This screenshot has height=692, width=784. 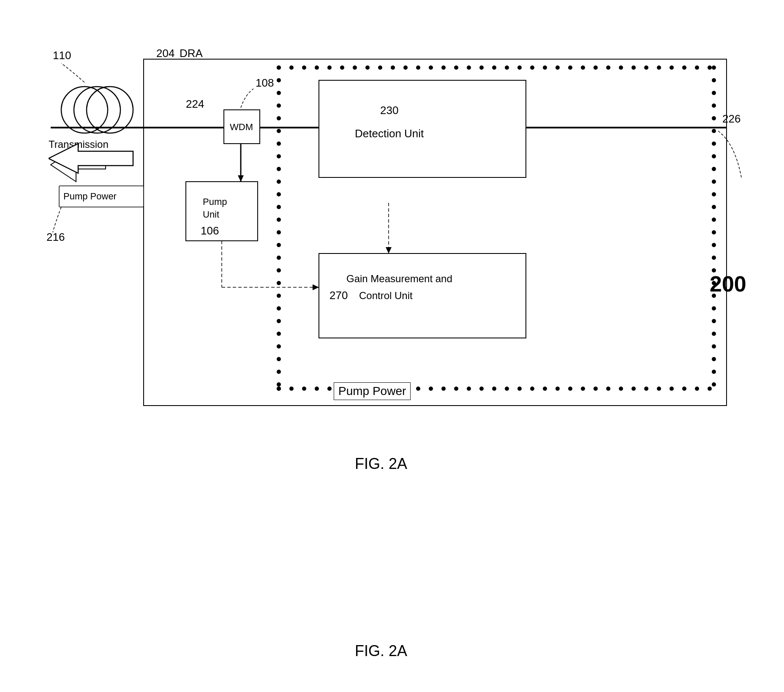 What do you see at coordinates (90, 196) in the screenshot?
I see `pump-power-label: Pump Power` at bounding box center [90, 196].